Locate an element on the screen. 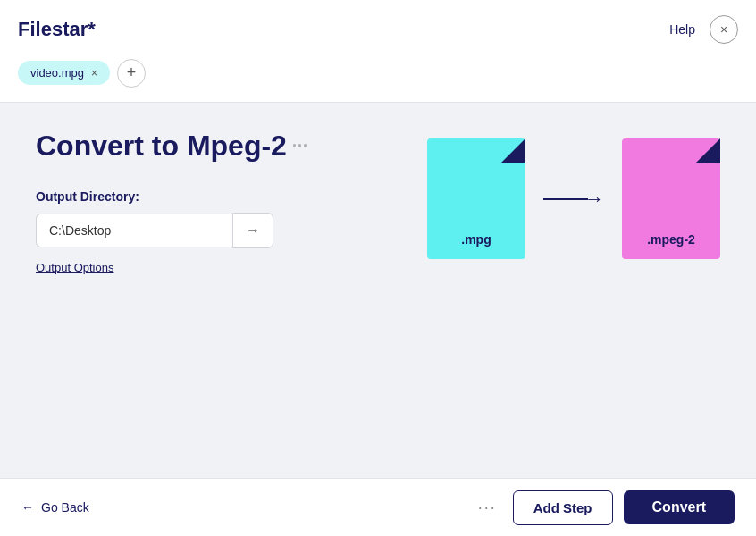  page-title: Convert to Mpeg-2 ··· is located at coordinates (214, 147).